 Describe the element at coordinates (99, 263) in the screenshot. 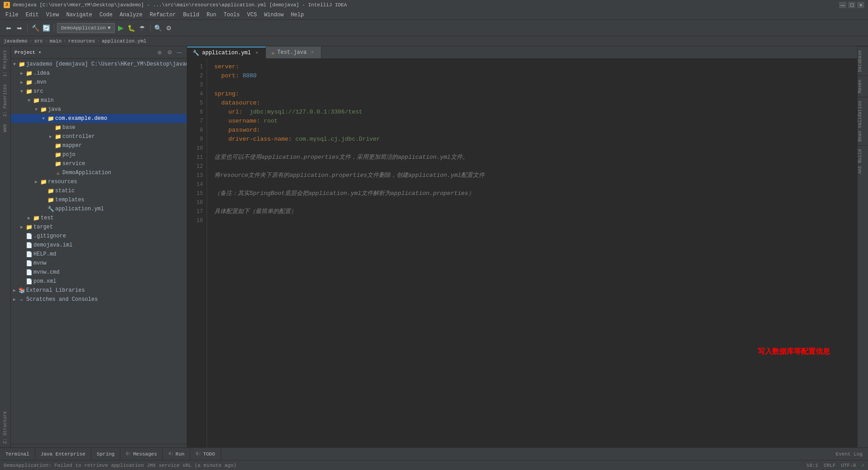

I see `tree-item-22: 📄mvnw` at that location.